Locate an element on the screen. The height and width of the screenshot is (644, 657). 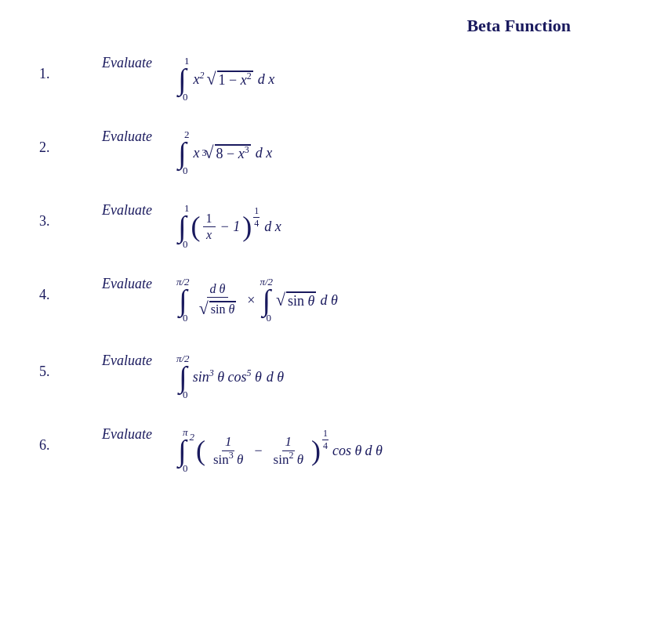
prob5-expr: sin3 θ cos5 θ is located at coordinates (227, 378).